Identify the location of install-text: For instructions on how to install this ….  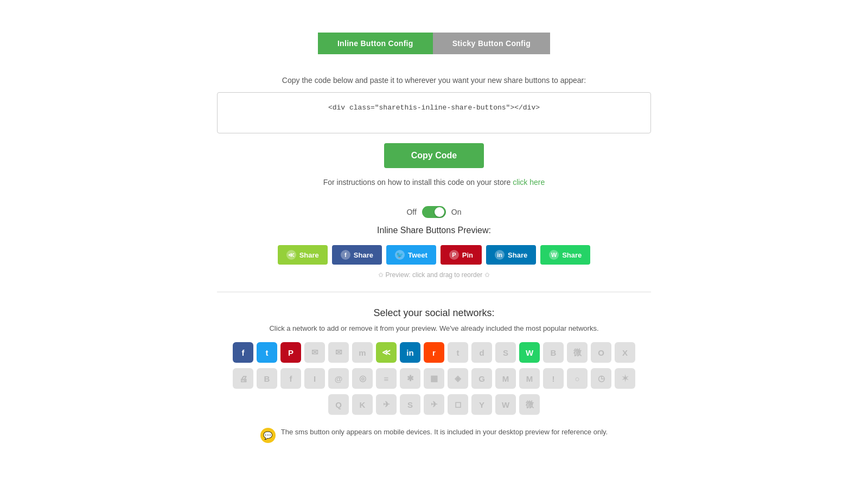
(434, 182).